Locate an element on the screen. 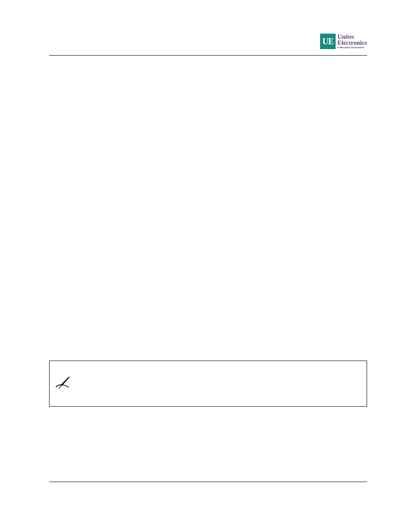 The image size is (411, 532). note-box is located at coordinates (208, 383).